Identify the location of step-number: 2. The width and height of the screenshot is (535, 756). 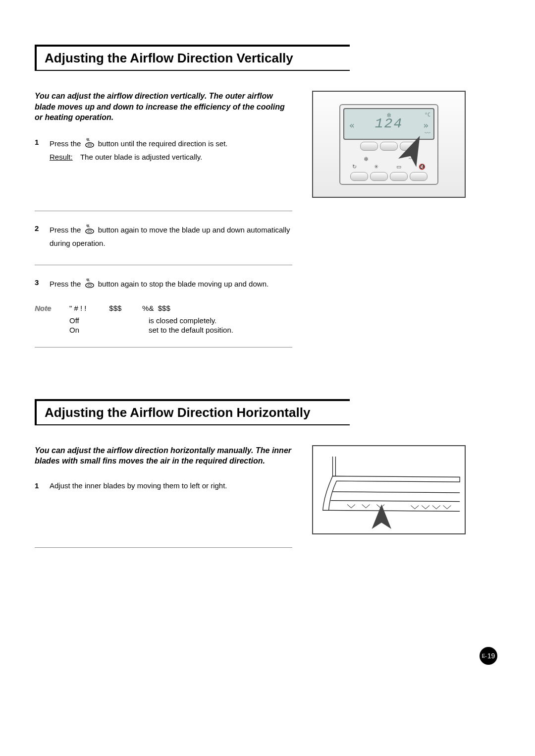
(42, 236).